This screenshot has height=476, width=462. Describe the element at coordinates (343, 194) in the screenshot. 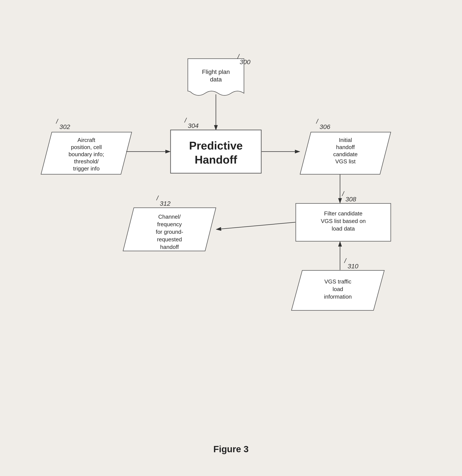

I see `label-308-slash: /` at that location.